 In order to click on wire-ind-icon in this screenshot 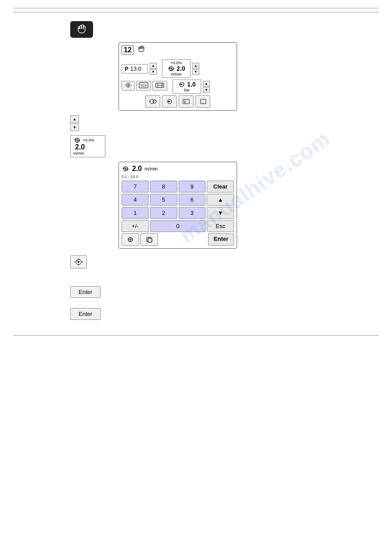, I will do `click(77, 140)`.